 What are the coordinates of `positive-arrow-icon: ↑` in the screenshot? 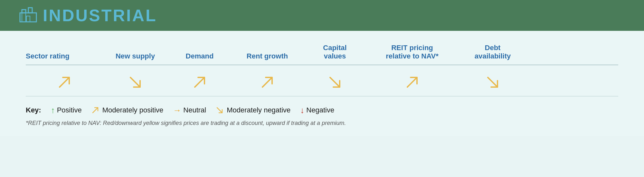 It's located at (53, 111).